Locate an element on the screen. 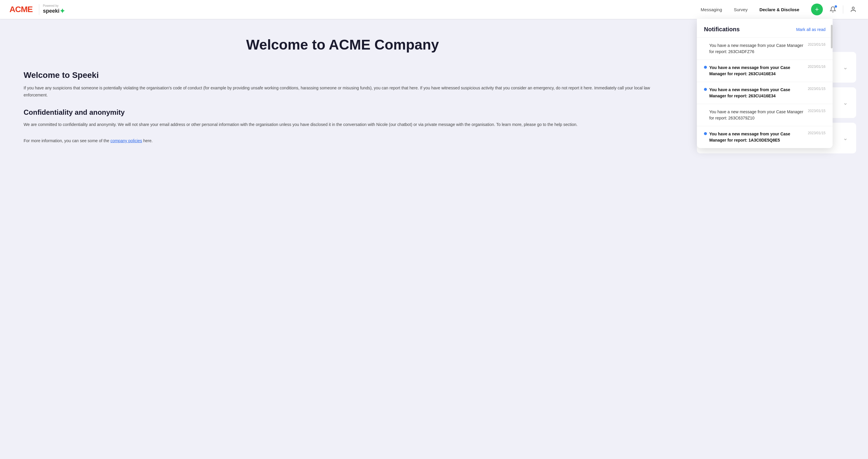  page-title: Welcome to ACME Company is located at coordinates (342, 45).